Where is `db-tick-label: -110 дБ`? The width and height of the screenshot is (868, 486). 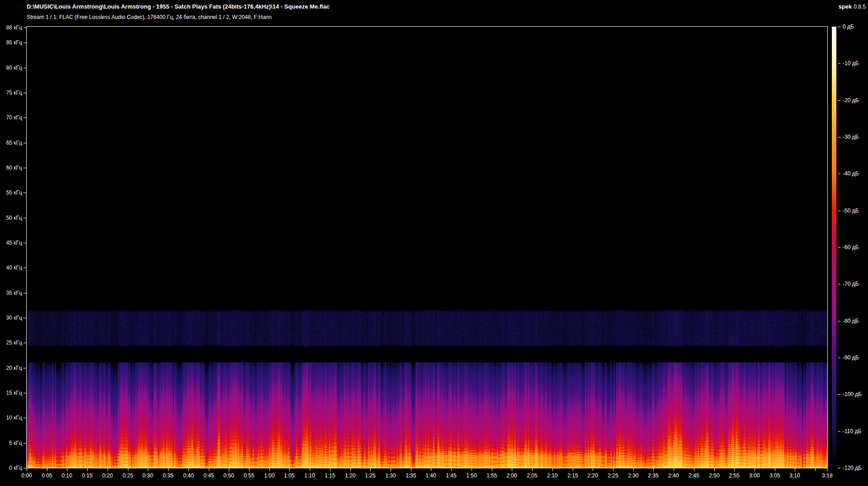 db-tick-label: -110 дБ is located at coordinates (852, 431).